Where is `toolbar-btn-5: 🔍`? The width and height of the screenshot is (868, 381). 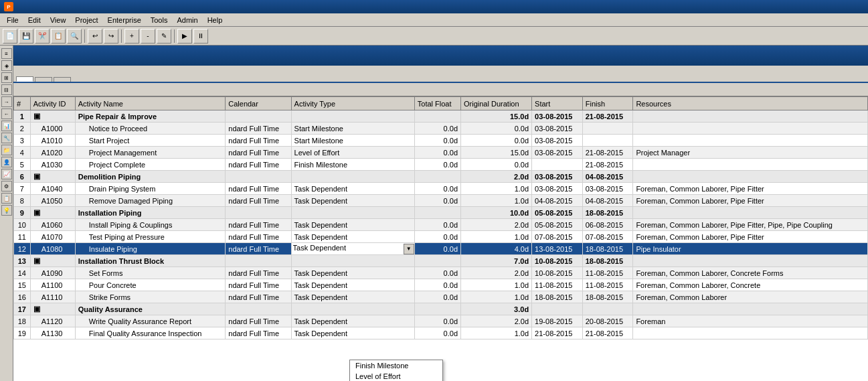 toolbar-btn-5: 🔍 is located at coordinates (74, 36).